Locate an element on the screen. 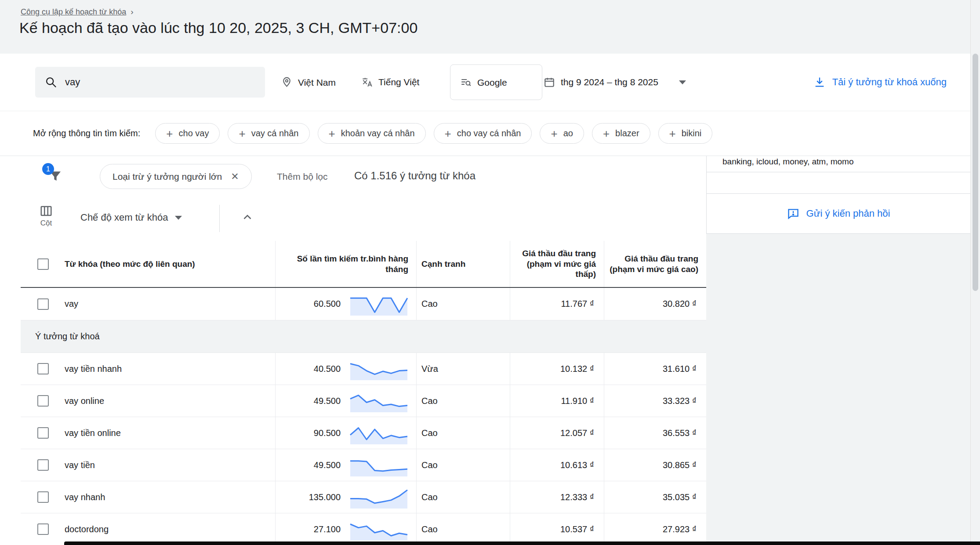 The image size is (980, 545). refine-chip-label: ao is located at coordinates (568, 134).